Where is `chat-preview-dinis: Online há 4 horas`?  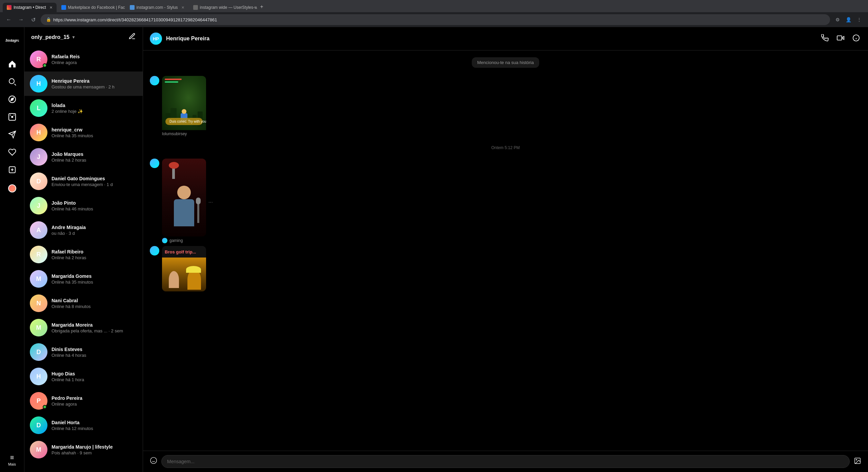
chat-preview-dinis: Online há 4 horas is located at coordinates (94, 355).